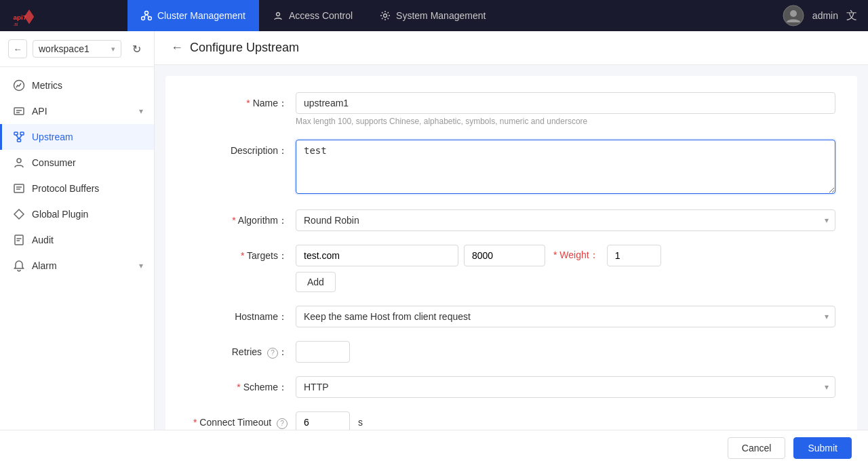 Image resolution: width=868 pixels, height=465 pixels. What do you see at coordinates (511, 220) in the screenshot?
I see `form-row-algorithm: Algorithm： Round Robin Consistent Hashin…` at bounding box center [511, 220].